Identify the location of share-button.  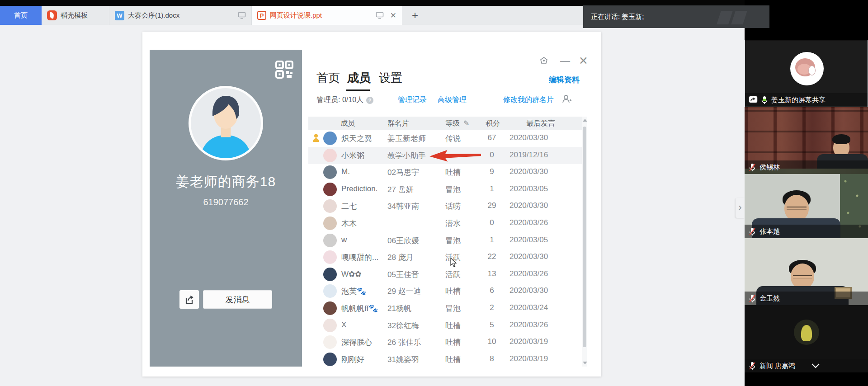
(189, 299).